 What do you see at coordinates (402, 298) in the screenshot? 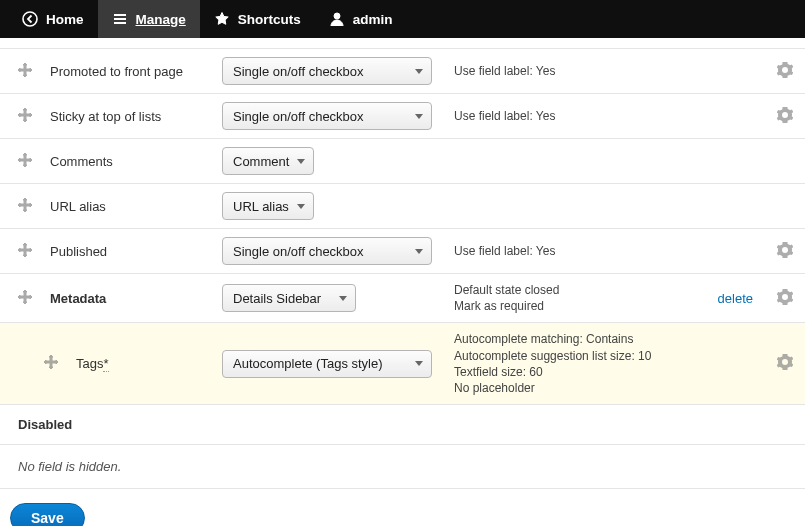
I see `field-row-metadata: Metadata Details Sidebar Default state c…` at bounding box center [402, 298].